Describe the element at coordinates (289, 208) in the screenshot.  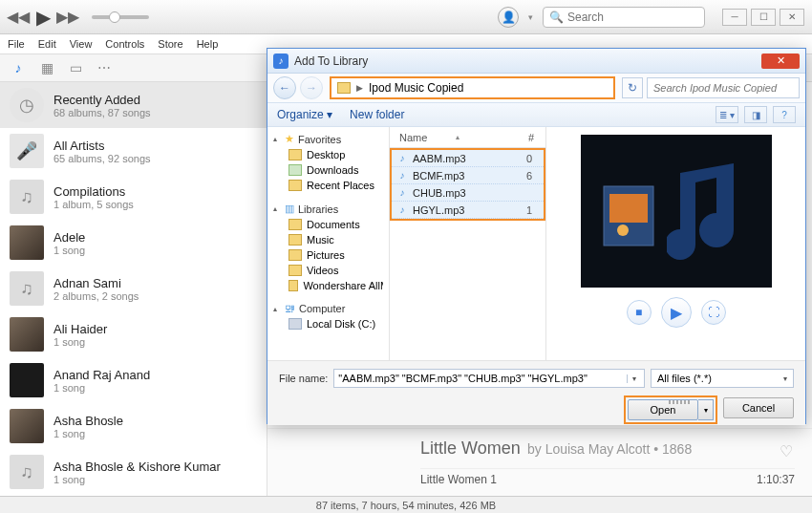
I see `libraries-icon: ▥` at that location.